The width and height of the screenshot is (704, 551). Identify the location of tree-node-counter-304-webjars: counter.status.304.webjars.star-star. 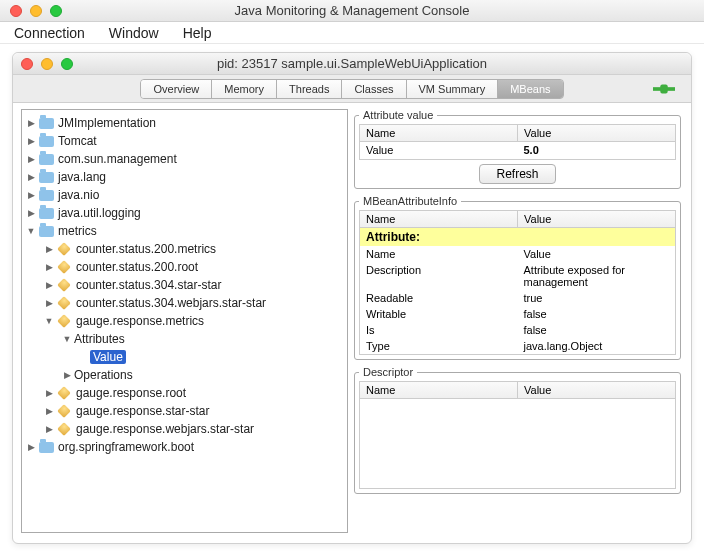
(184, 303).